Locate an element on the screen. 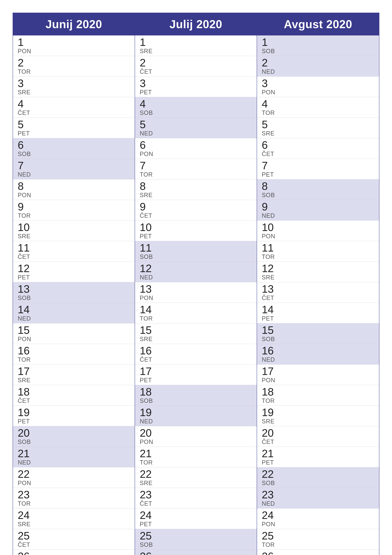 This screenshot has width=392, height=555. day-row: 25TOR is located at coordinates (318, 540).